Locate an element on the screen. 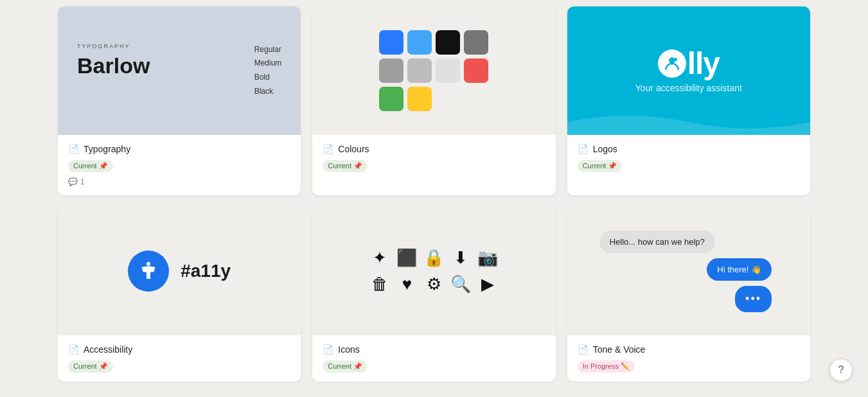 The height and width of the screenshot is (397, 868). camera-icon: 📷 is located at coordinates (488, 258).